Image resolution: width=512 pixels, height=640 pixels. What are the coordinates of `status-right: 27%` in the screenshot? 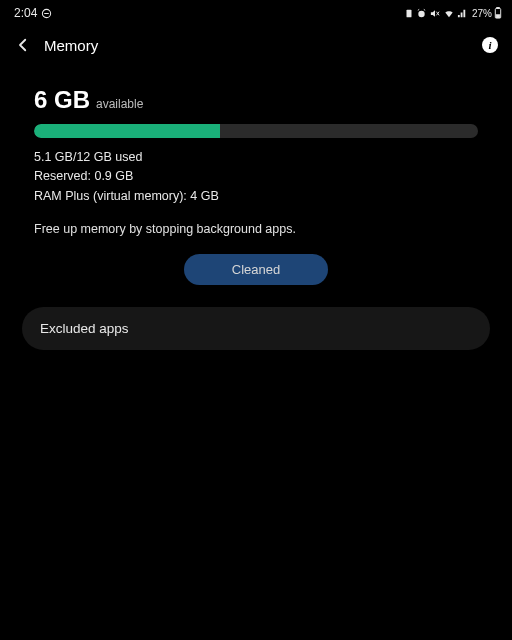 It's located at (453, 13).